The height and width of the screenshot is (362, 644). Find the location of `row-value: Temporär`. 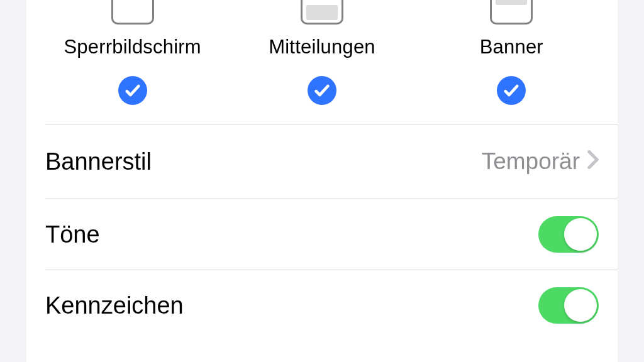

row-value: Temporär is located at coordinates (540, 162).